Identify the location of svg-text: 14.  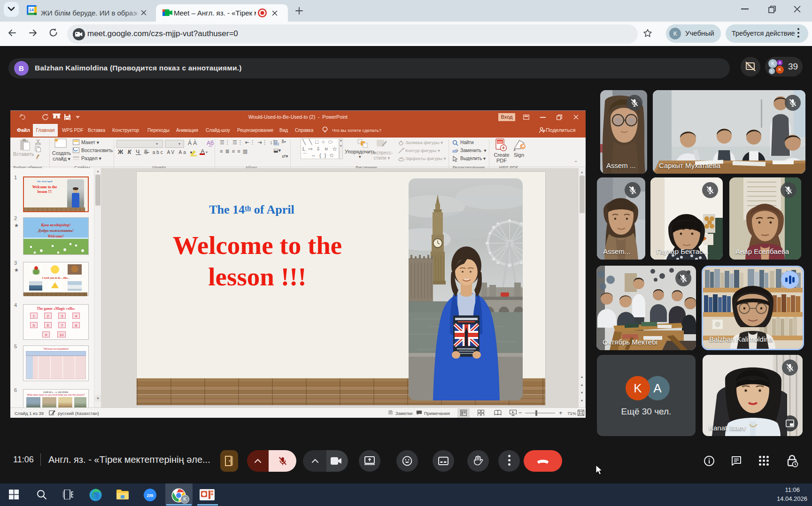
(31, 9).